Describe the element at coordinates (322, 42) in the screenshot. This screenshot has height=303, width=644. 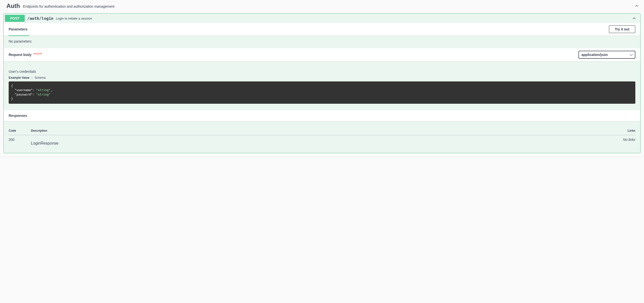
I see `no-parameters-text: No parameters` at that location.